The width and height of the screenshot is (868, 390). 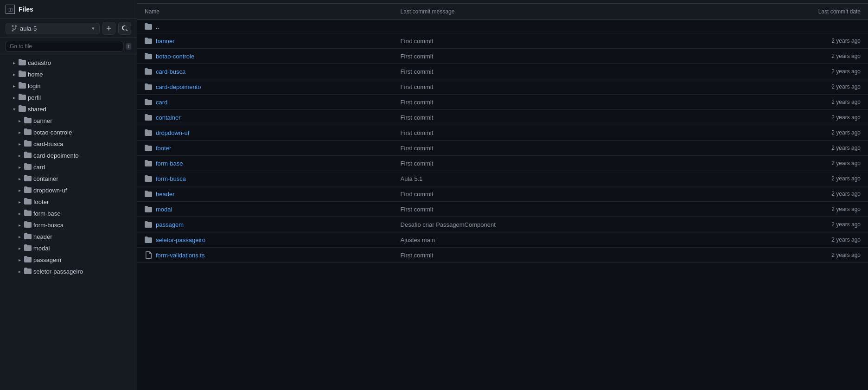 What do you see at coordinates (265, 71) in the screenshot?
I see `file-name-cell: card-busca` at bounding box center [265, 71].